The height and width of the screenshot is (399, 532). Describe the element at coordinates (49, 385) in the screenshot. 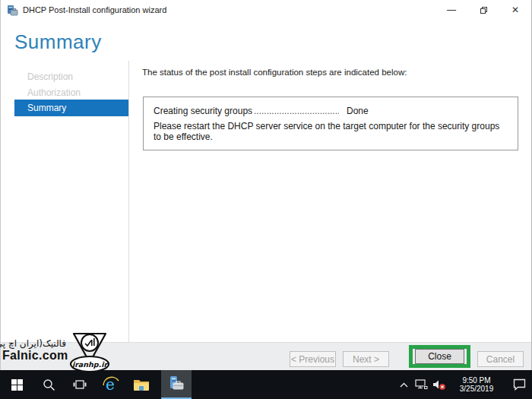

I see `taskbar-search-button` at that location.